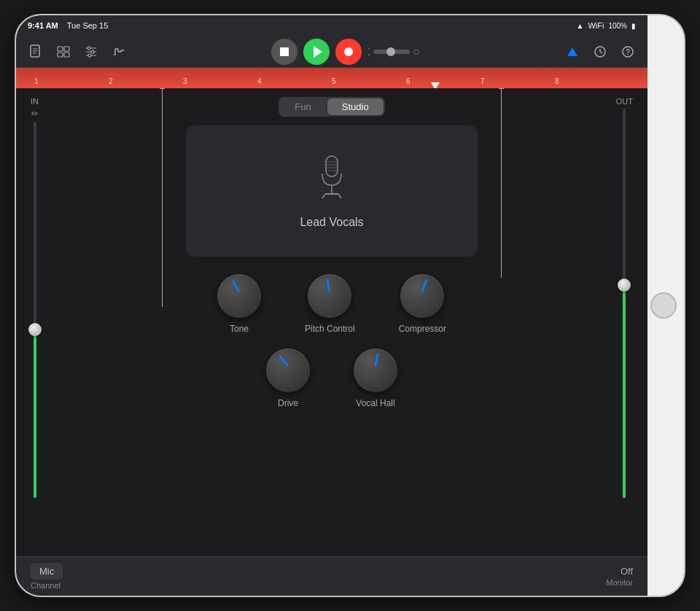  What do you see at coordinates (483, 82) in the screenshot?
I see `ruler-mark-7: 7` at bounding box center [483, 82].